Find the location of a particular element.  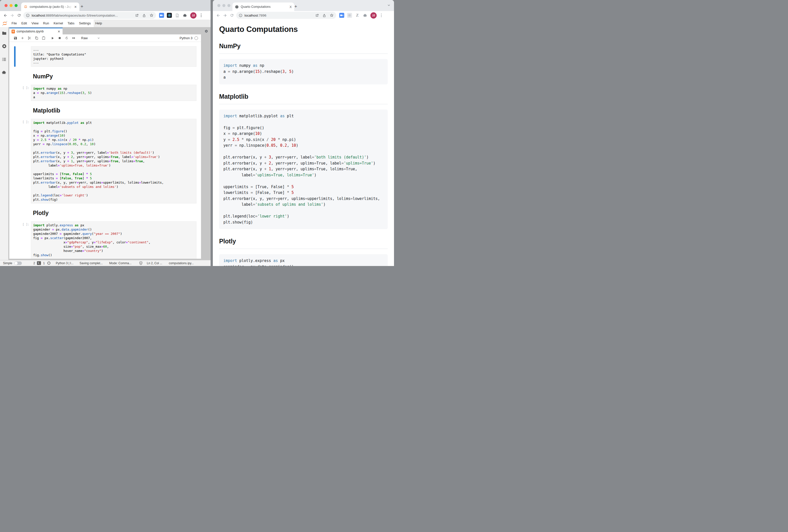

browser-tab-jupyter: computations.ip (auto-S) - Jup ✕ is located at coordinates (50, 7).